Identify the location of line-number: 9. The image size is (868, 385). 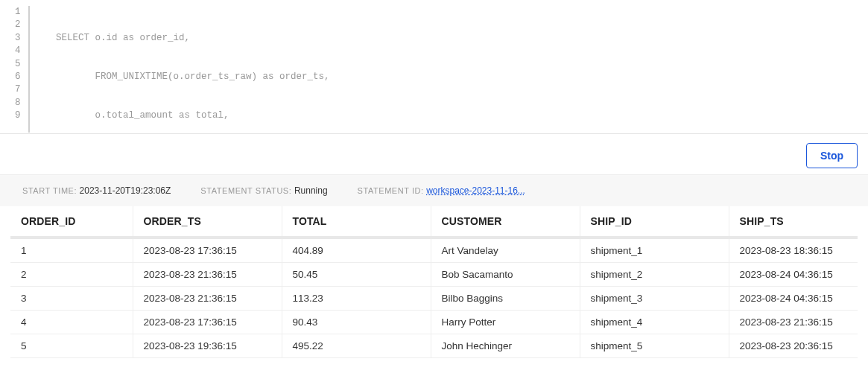
(17, 116).